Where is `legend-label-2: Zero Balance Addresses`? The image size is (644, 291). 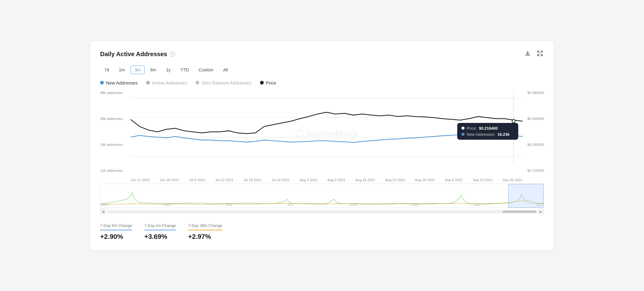
legend-label-2: Zero Balance Addresses is located at coordinates (226, 83).